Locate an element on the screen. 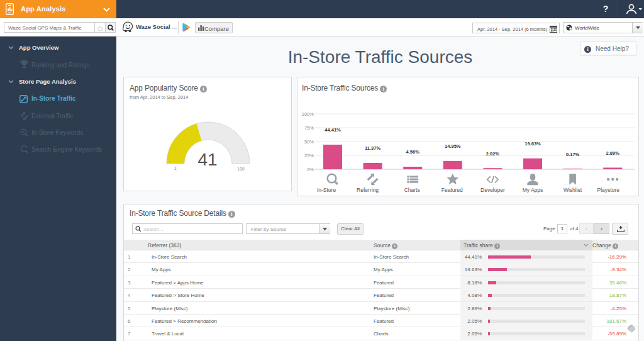  svg-text: Charts is located at coordinates (413, 190).